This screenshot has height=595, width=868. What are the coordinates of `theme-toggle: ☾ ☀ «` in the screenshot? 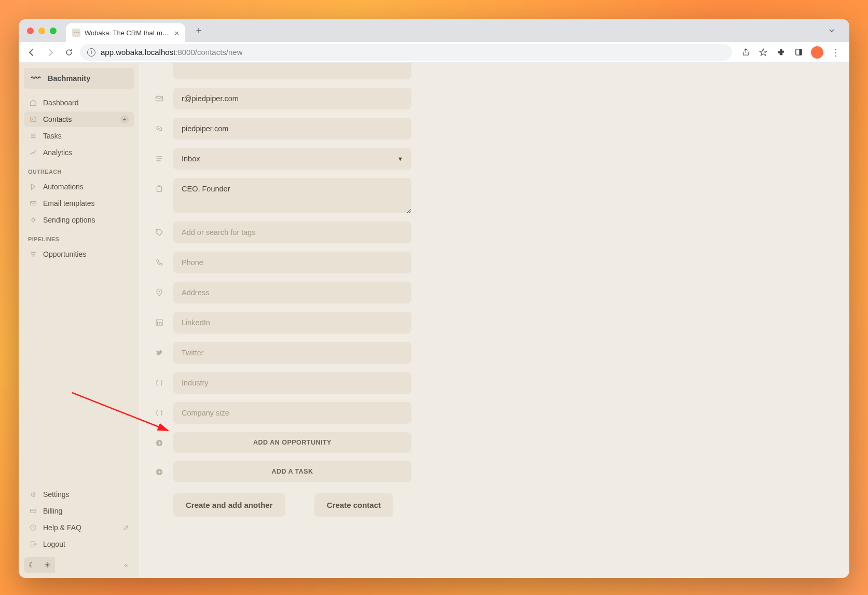 It's located at (79, 565).